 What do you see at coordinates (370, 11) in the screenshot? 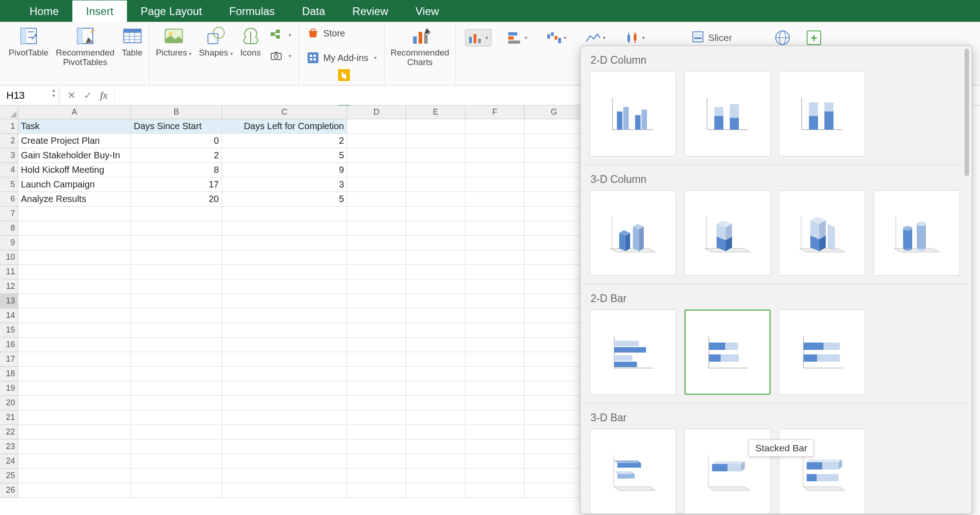
I see `tab-review: Review` at bounding box center [370, 11].